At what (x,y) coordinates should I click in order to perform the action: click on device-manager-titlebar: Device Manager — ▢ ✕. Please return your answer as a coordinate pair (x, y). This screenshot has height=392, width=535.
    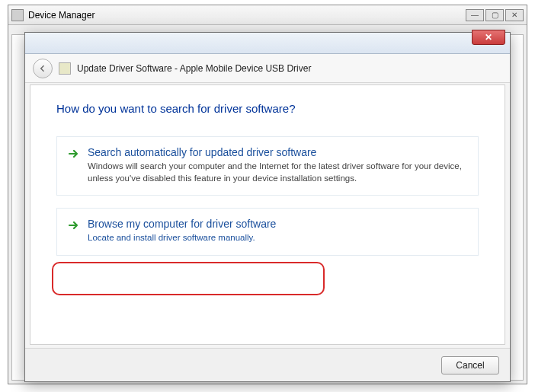
    Looking at the image, I should click on (268, 15).